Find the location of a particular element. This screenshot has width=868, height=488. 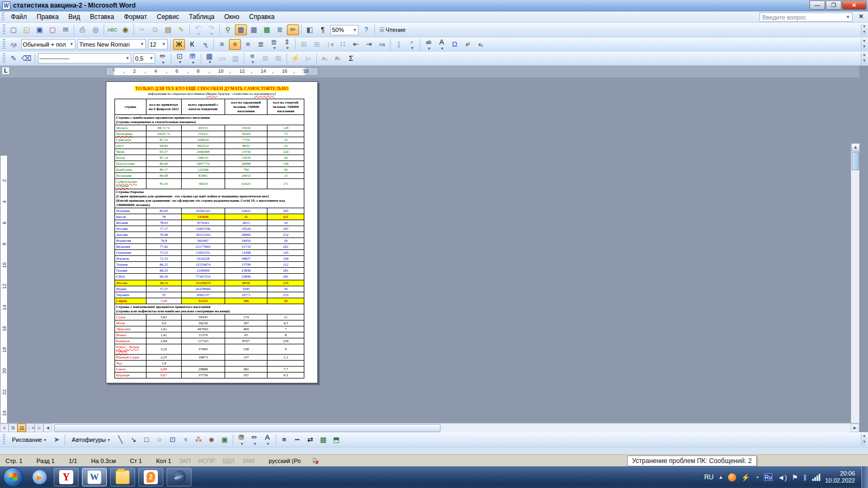

rectangle-icon: □ is located at coordinates (146, 440).